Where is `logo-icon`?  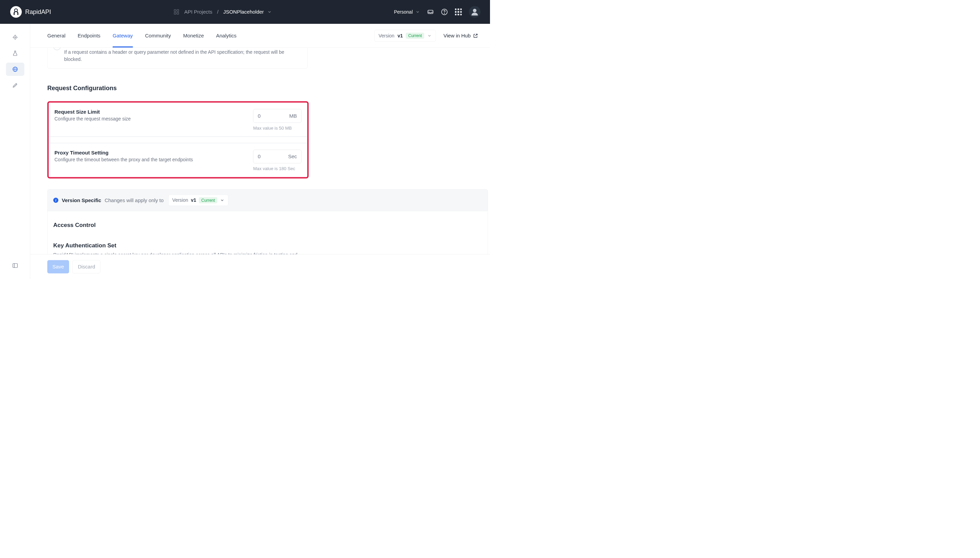 logo-icon is located at coordinates (16, 12).